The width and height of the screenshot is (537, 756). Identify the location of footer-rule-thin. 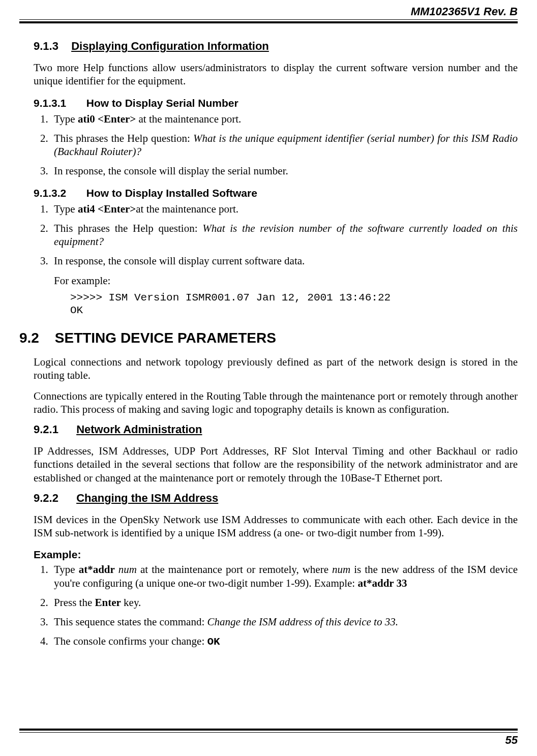
(268, 732).